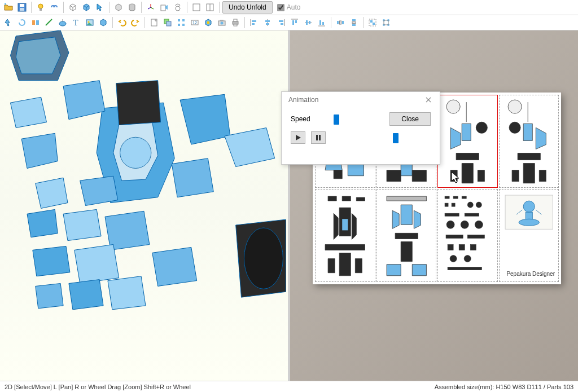 The height and width of the screenshot is (392, 578). Describe the element at coordinates (54, 7) in the screenshot. I see `link-button` at that location.